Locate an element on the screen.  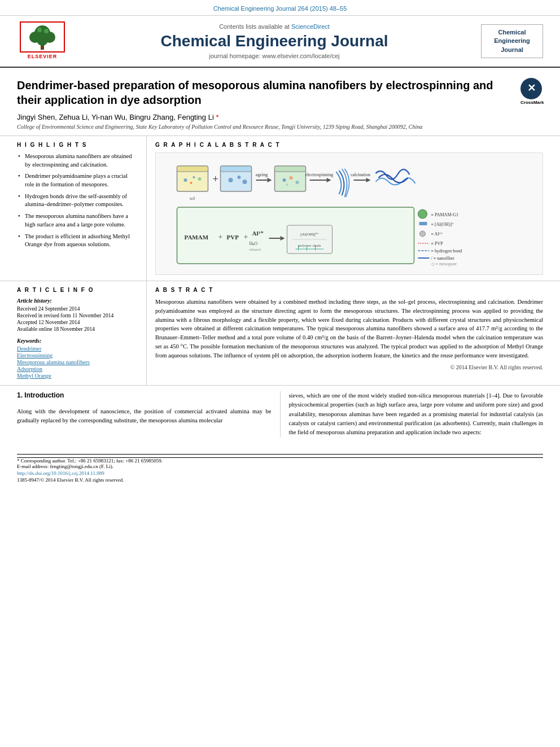
svg-text: ≡ [Al(OH)]⁺ is located at coordinates (443, 225).